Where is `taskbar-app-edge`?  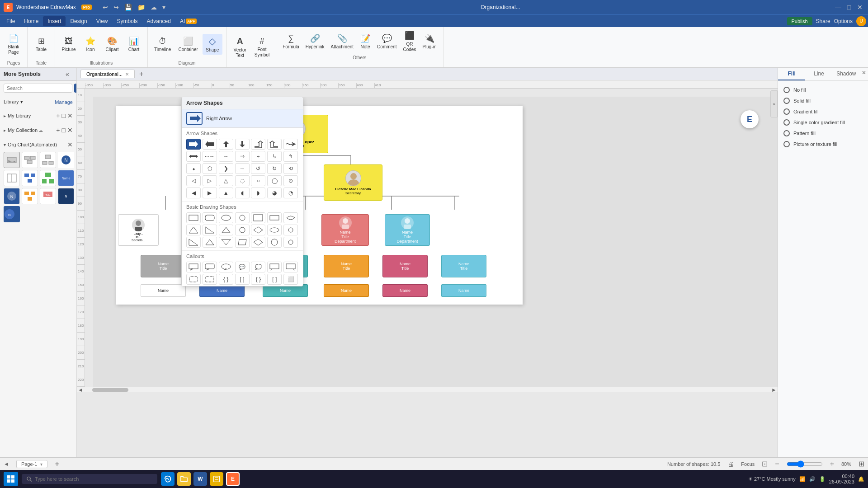 taskbar-app-edge is located at coordinates (168, 479).